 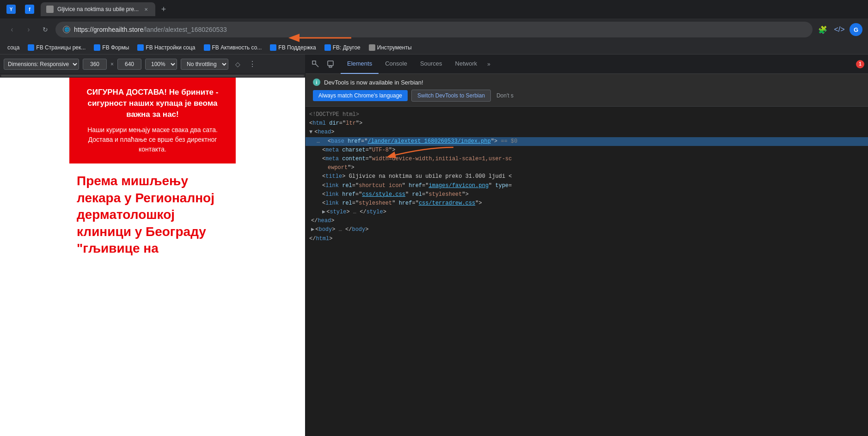 What do you see at coordinates (587, 230) in the screenshot?
I see `code-line-body: ▶ <body> … </body>` at bounding box center [587, 230].